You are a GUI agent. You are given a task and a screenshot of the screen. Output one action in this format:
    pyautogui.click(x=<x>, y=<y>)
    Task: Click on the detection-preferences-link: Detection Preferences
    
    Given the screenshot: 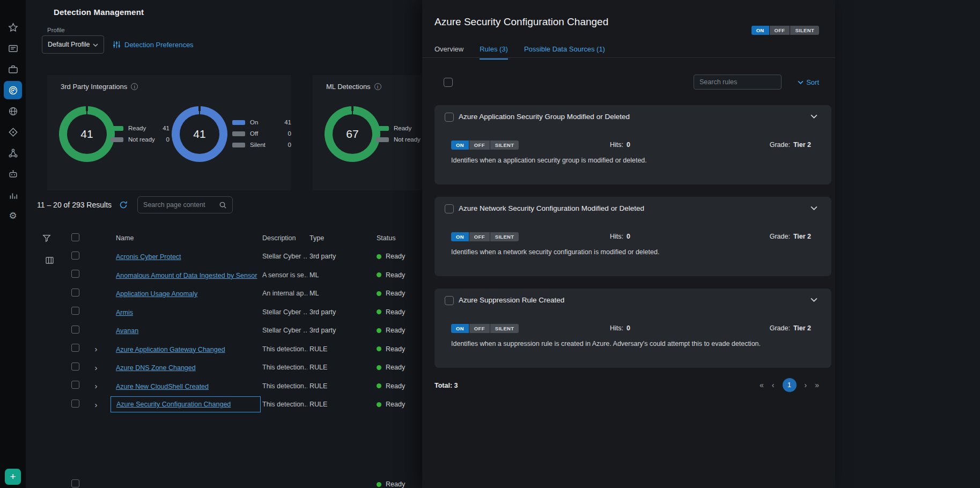 What is the action you would take?
    pyautogui.click(x=153, y=45)
    